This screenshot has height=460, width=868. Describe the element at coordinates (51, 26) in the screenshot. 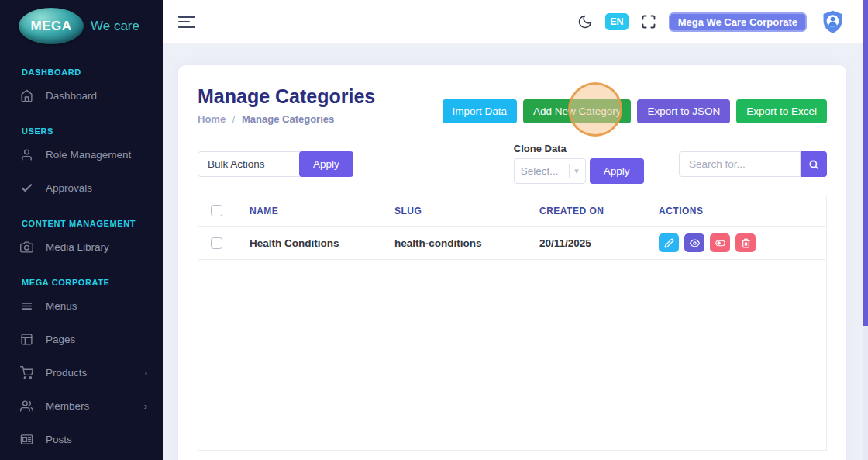

I see `mega-logo-icon: MEGA` at that location.